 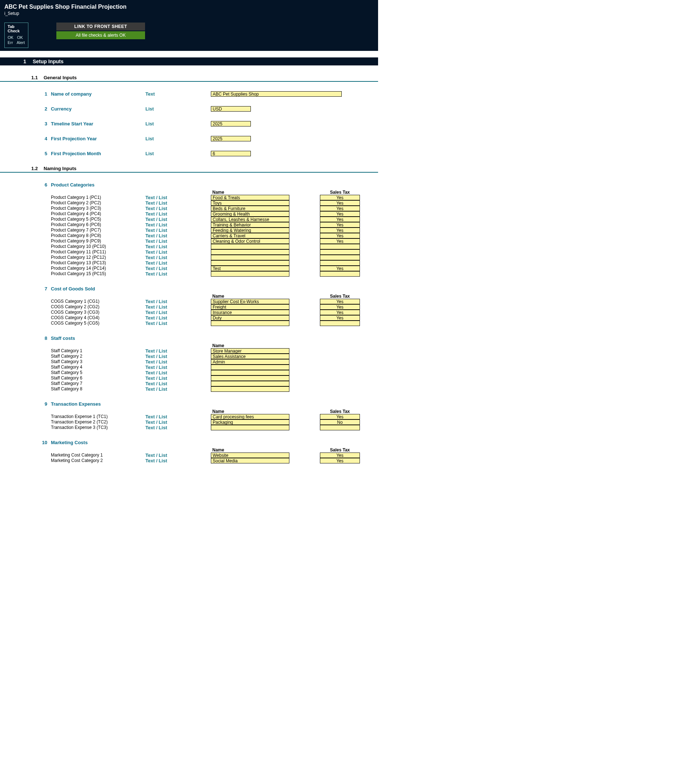 What do you see at coordinates (11, 38) in the screenshot?
I see `tab-check-ok1: OK` at bounding box center [11, 38].